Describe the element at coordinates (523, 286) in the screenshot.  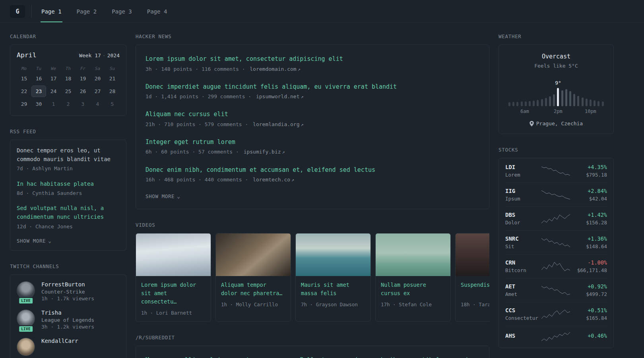
I see `stock-ticker: AET` at that location.